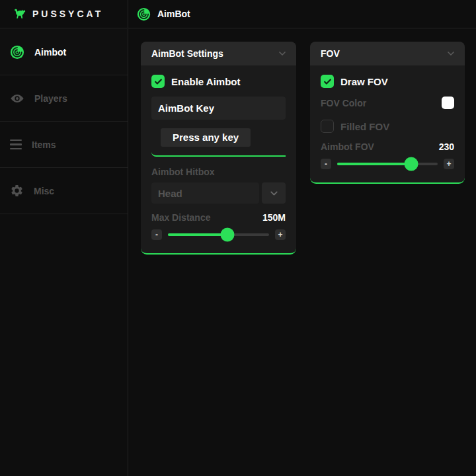  What do you see at coordinates (348, 147) in the screenshot?
I see `aimbot-fov-label: Aimbot FOV` at bounding box center [348, 147].